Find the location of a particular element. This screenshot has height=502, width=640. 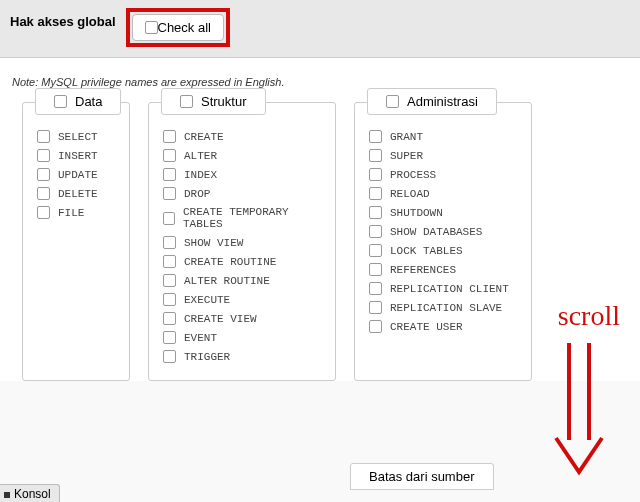

privilege-item: REFERENCES is located at coordinates (443, 270).